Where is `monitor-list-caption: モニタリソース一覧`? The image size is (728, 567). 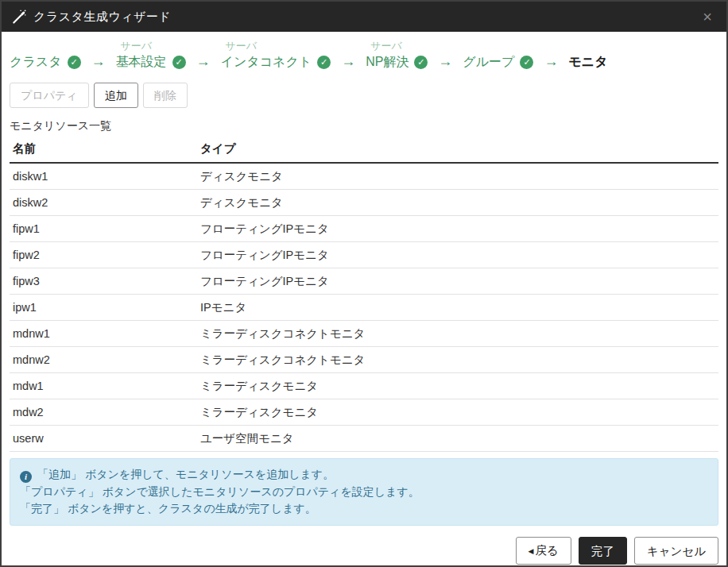
monitor-list-caption: モニタリソース一覧 is located at coordinates (364, 126).